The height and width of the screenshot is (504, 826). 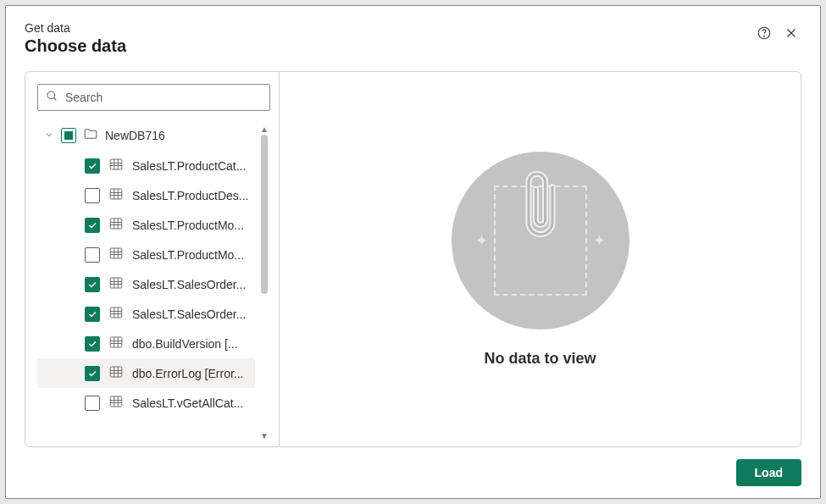 What do you see at coordinates (146, 373) in the screenshot?
I see `table-row: dbo.ErrorLog [Error...` at bounding box center [146, 373].